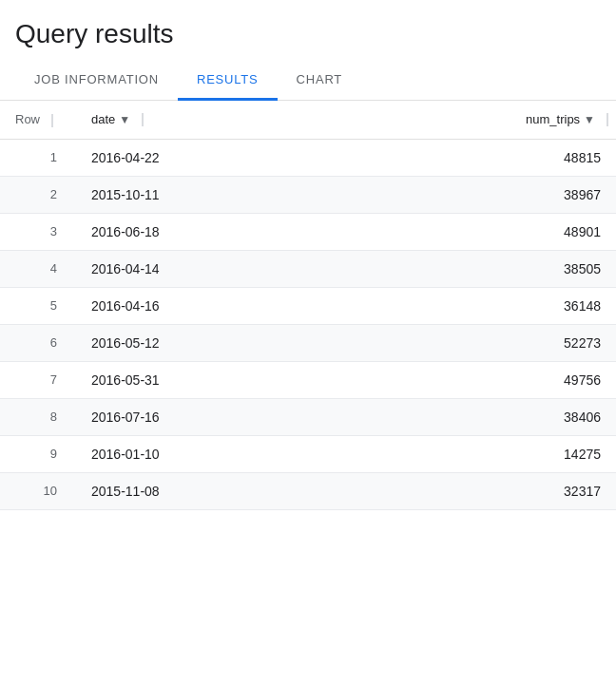  What do you see at coordinates (308, 232) in the screenshot?
I see `table-row: 32016-06-1848901` at bounding box center [308, 232].